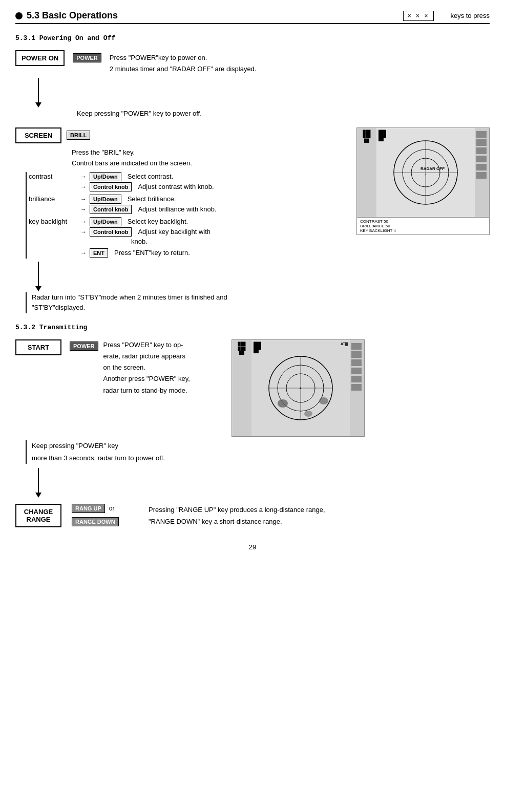 The image size is (505, 812). I want to click on arrow-right-3: →, so click(83, 199).